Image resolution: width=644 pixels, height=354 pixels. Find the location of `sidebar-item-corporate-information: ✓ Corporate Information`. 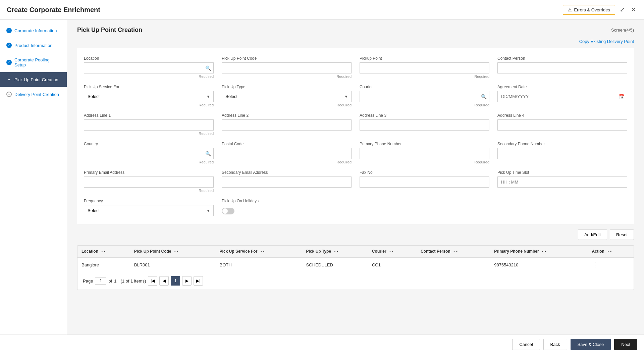

sidebar-item-corporate-information: ✓ Corporate Information is located at coordinates (34, 31).